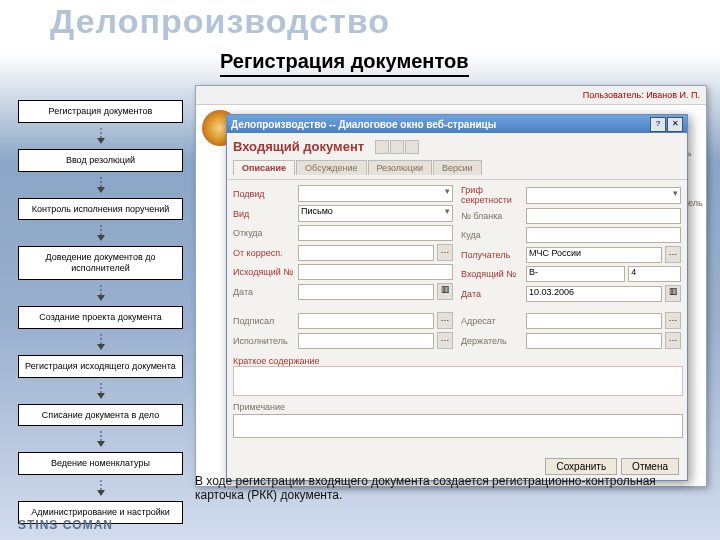  I want to click on poluch-input: МЧС России, so click(594, 255).